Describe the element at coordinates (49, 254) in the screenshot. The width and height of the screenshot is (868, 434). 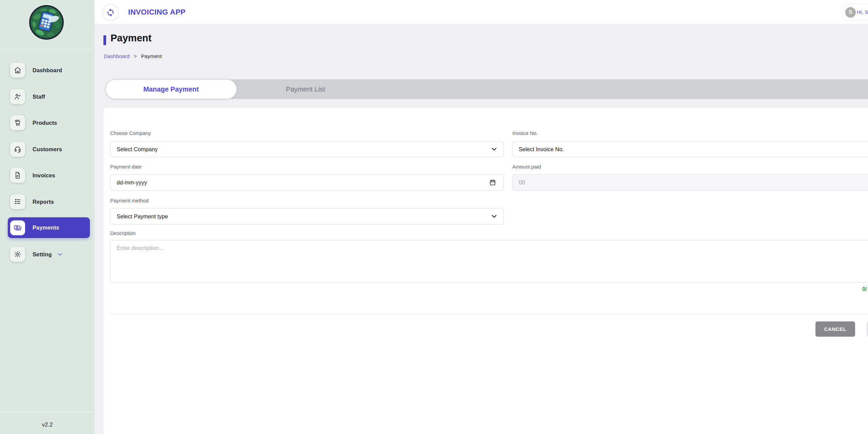
I see `sidebar-item-setting: Setting` at that location.